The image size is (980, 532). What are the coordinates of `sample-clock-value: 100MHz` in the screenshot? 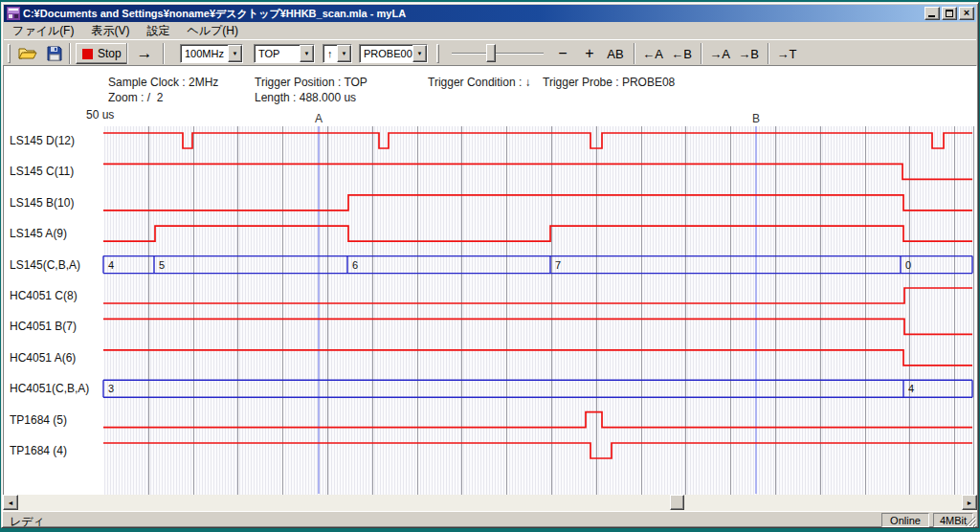 It's located at (205, 54).